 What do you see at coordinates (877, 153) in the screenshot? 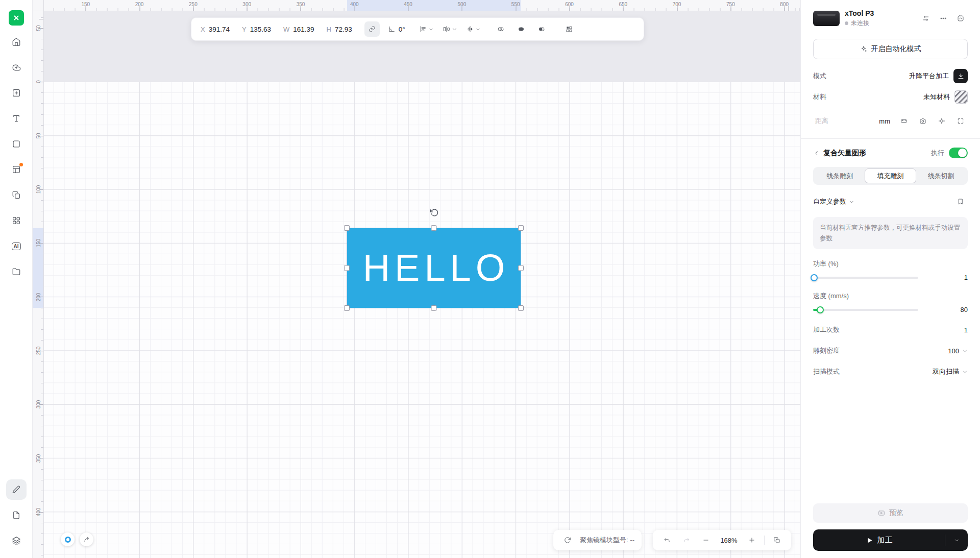
I see `section-title: 复合矢量图形` at bounding box center [877, 153].